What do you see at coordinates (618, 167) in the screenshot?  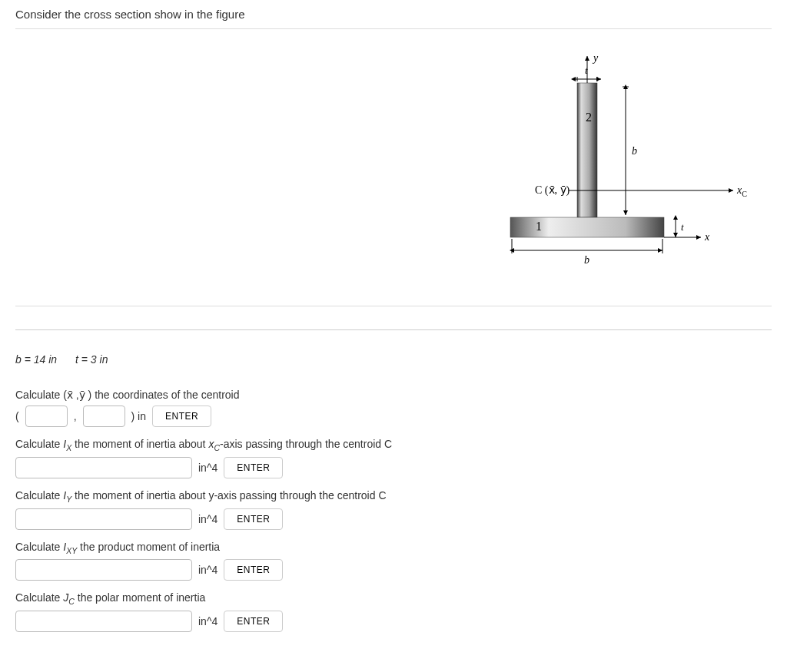 I see `cross-section-figure: 2 1 y t b xC C (x̄, ȳ) t x b` at bounding box center [618, 167].